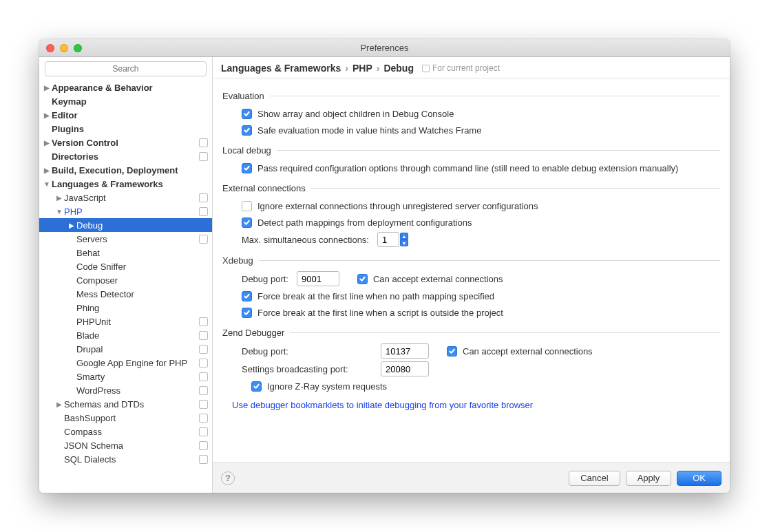  What do you see at coordinates (97, 281) in the screenshot?
I see `tree-item-label: Composer` at bounding box center [97, 281].